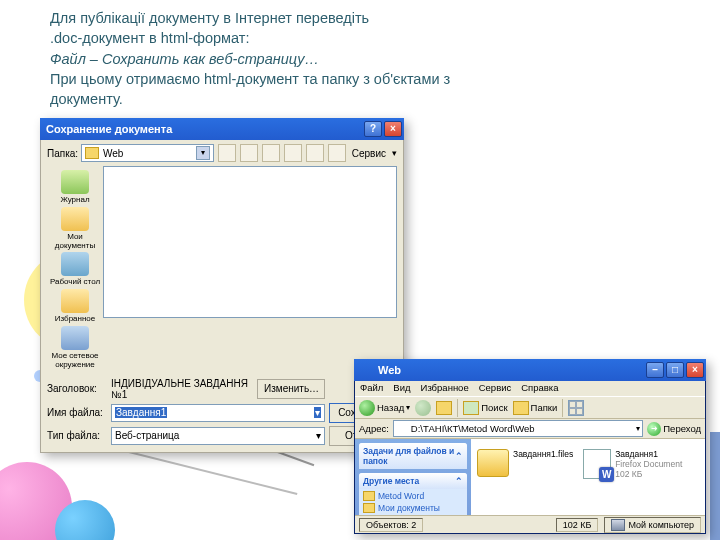  What do you see at coordinates (77, 436) in the screenshot?
I see `filetype-label: Тип файла:` at bounding box center [77, 436].